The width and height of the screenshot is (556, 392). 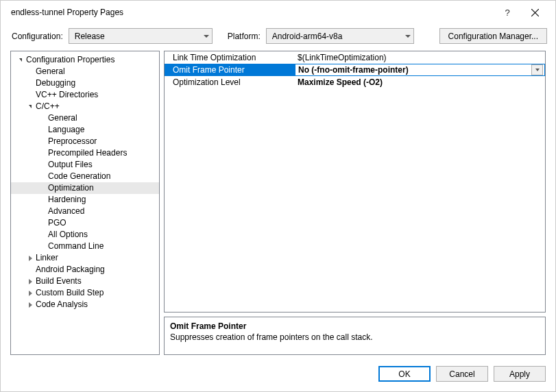 What do you see at coordinates (85, 223) in the screenshot?
I see `tree-item-ccpp-pgo: PGO` at bounding box center [85, 223].